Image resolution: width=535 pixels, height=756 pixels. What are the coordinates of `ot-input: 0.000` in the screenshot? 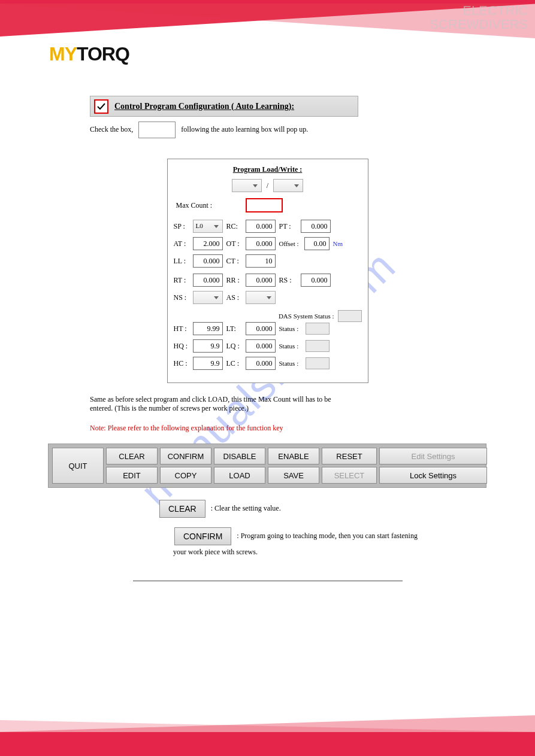 It's located at (261, 244).